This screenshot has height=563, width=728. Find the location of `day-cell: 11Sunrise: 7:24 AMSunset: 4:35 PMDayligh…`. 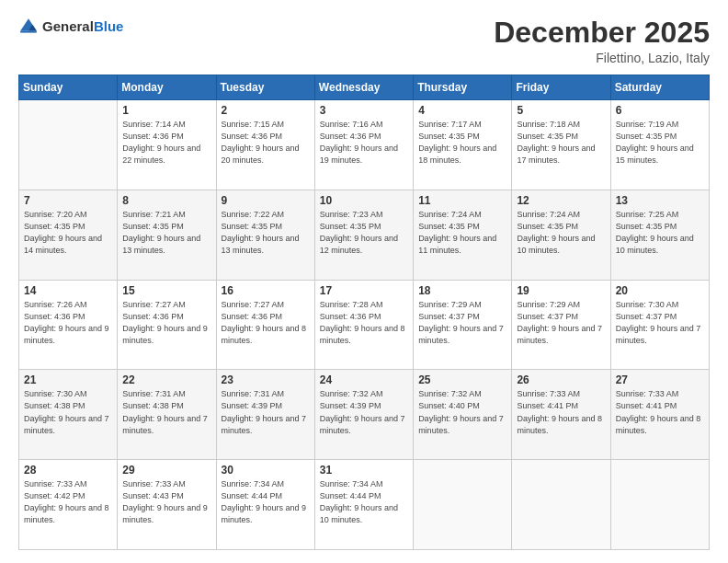

day-cell: 11Sunrise: 7:24 AMSunset: 4:35 PMDayligh… is located at coordinates (463, 235).